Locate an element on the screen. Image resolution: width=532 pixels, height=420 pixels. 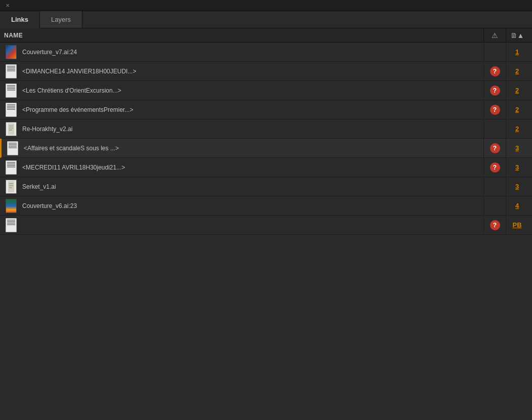
title-bar: × is located at coordinates (266, 6).